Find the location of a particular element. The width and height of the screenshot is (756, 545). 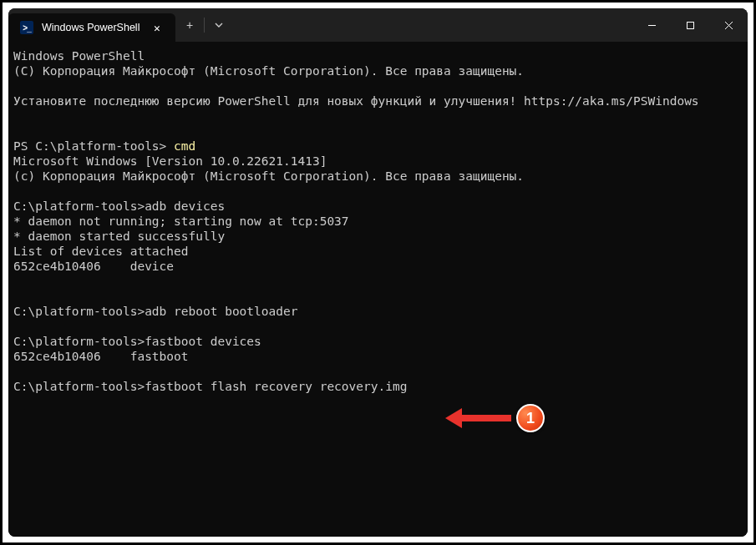

tab-powershell: Windows PowerShell ✕ is located at coordinates (92, 28).